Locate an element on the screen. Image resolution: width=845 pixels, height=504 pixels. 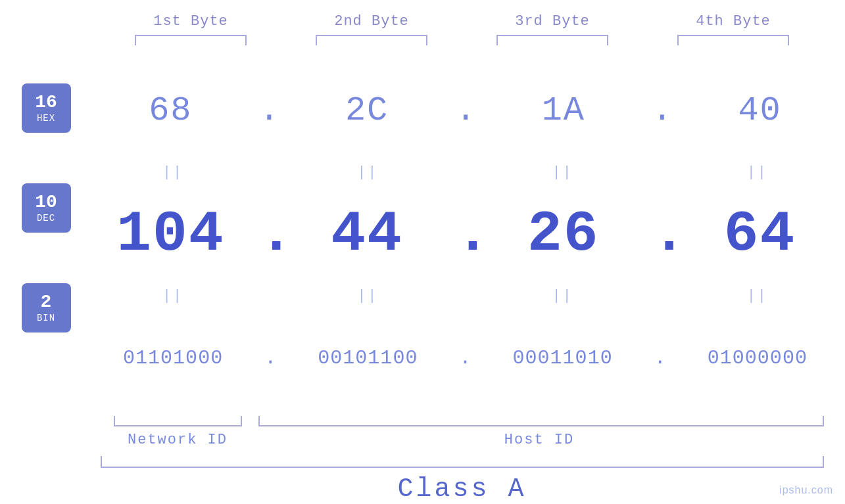
dbar-1-2: || is located at coordinates (368, 172).